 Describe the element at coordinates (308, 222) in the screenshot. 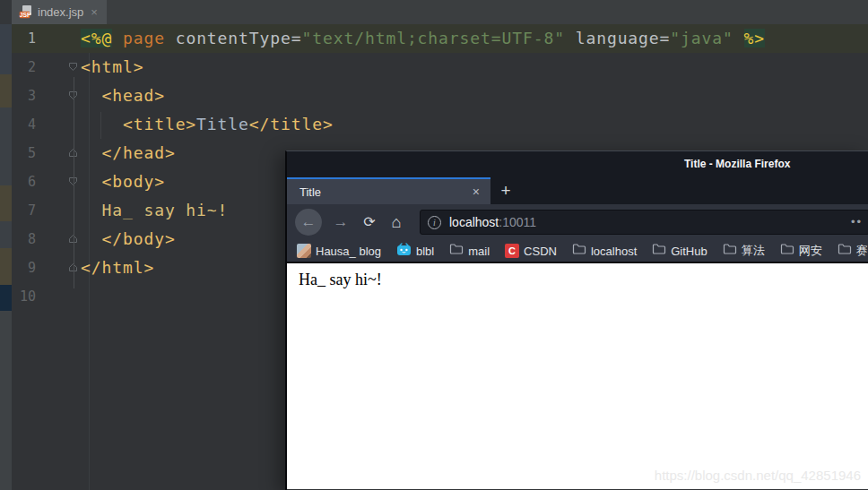

I see `back-button: ←` at that location.